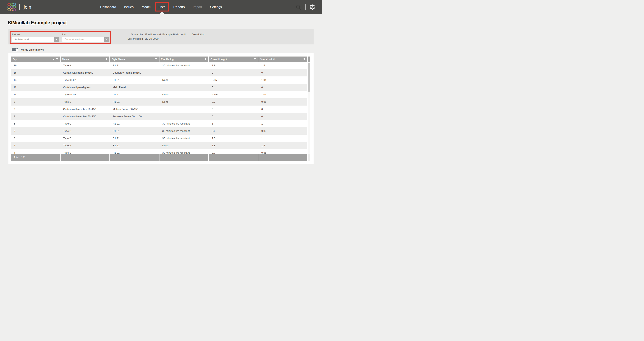 This screenshot has width=644, height=341. Describe the element at coordinates (233, 94) in the screenshot. I see `table-cell: 2.355` at that location.